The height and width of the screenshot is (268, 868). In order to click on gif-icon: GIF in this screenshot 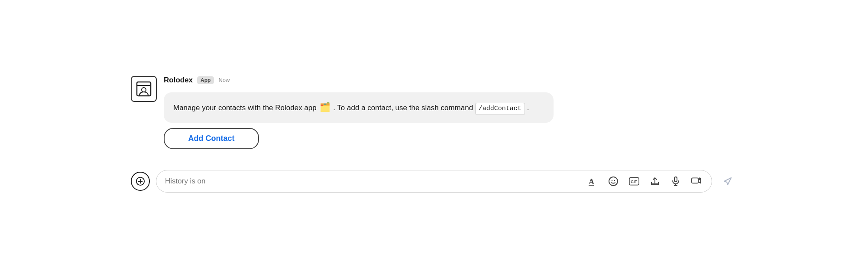, I will do `click(634, 181)`.